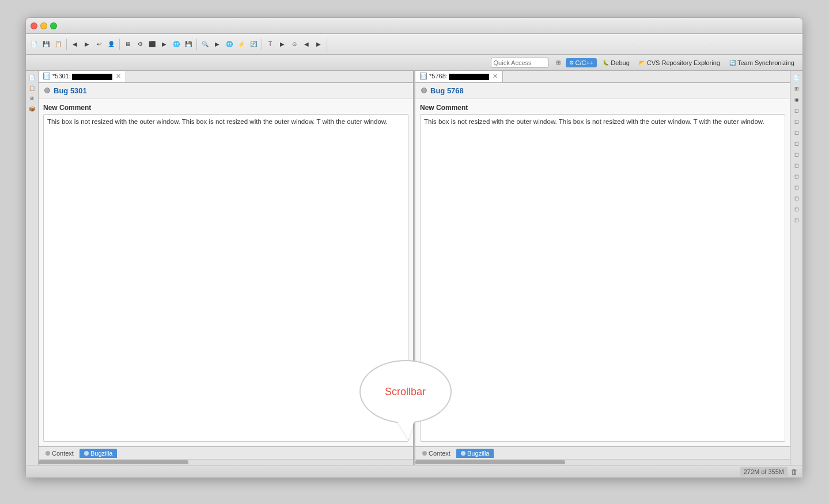 This screenshot has height=504, width=829. Describe the element at coordinates (616, 63) in the screenshot. I see `tab-debug: 🐛 Debug` at that location.